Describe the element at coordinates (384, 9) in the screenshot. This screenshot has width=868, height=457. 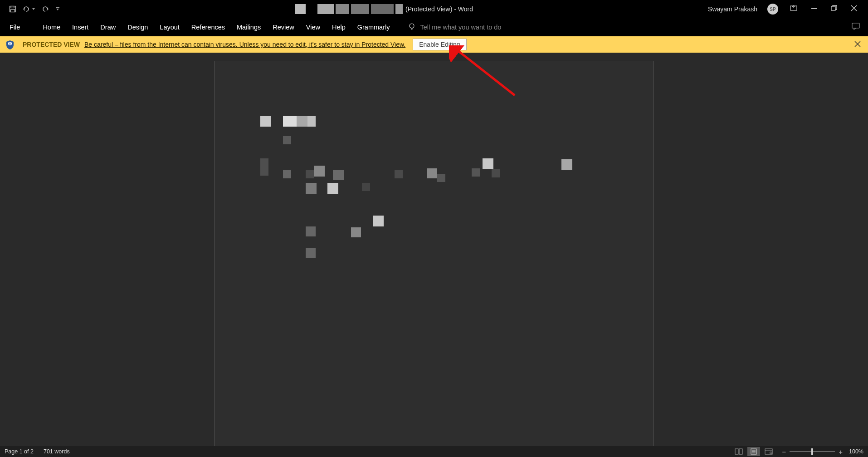
I see `window-title: (Protected View) - Word` at that location.